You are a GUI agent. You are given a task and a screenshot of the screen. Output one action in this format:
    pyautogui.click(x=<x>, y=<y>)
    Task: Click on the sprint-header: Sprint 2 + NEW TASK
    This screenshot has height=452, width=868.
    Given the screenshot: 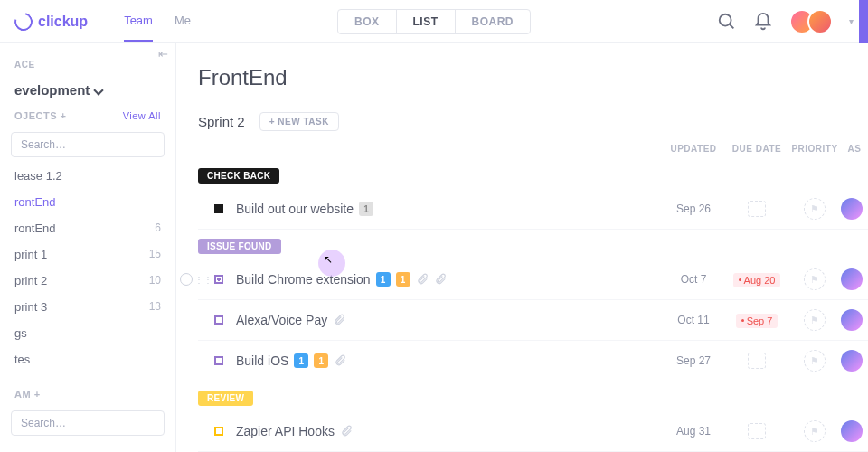 What is the action you would take?
    pyautogui.click(x=533, y=121)
    